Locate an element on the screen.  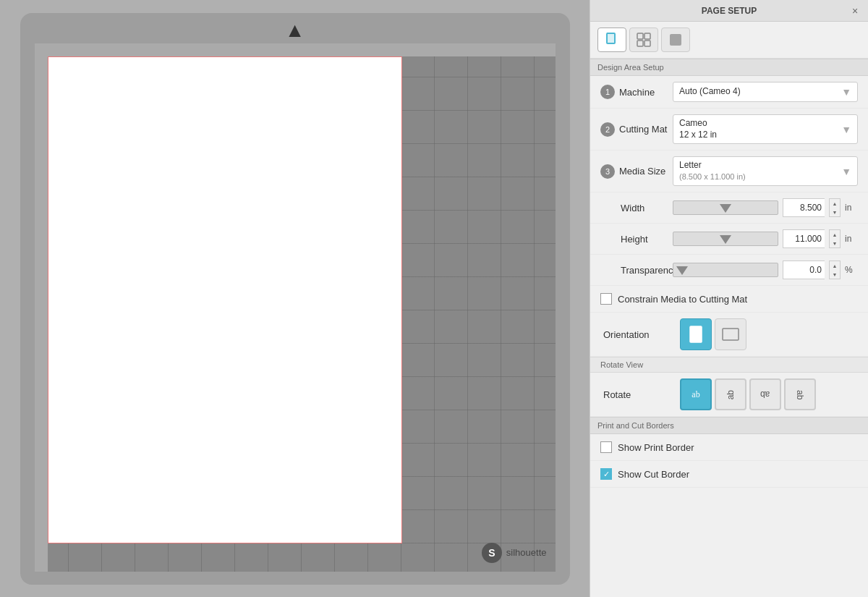
transparency-decrement-button: ▼ is located at coordinates (835, 274).